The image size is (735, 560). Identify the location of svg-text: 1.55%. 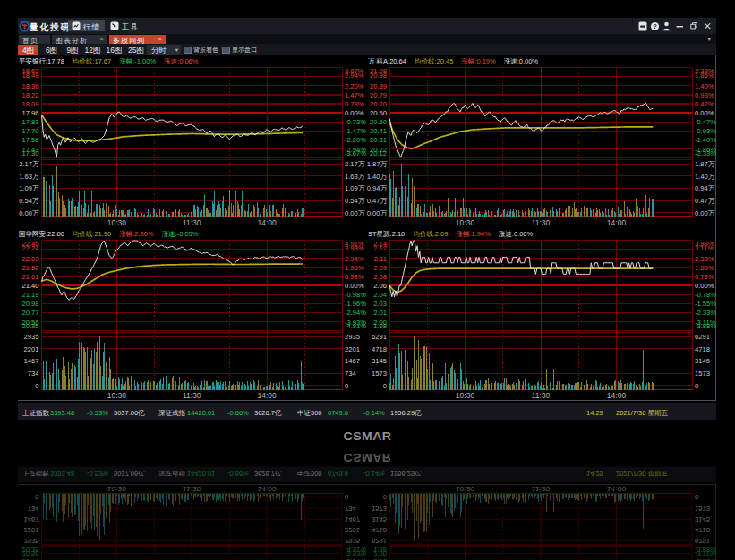
(705, 268).